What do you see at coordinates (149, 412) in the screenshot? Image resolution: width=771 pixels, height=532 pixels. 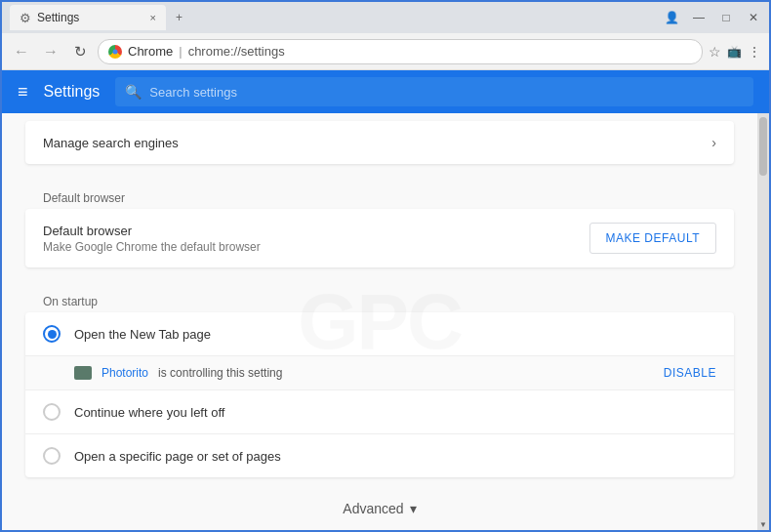 I see `continue-label: Continue where you left off` at bounding box center [149, 412].